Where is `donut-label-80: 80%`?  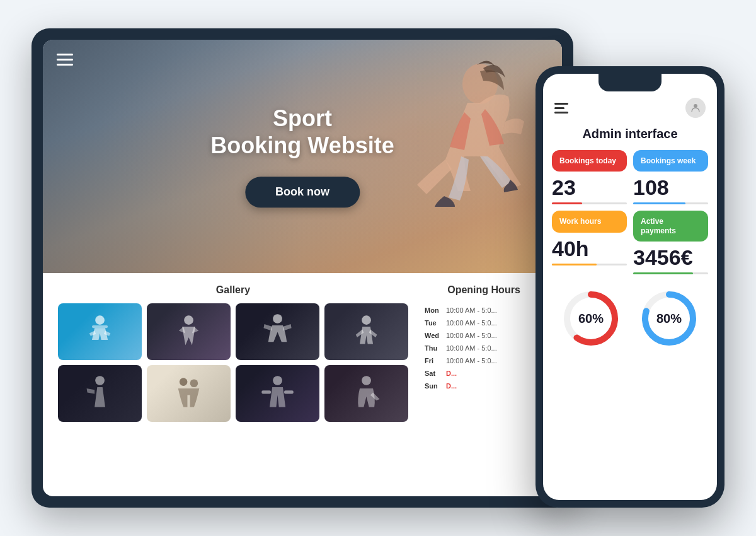
donut-label-80: 80% is located at coordinates (669, 318).